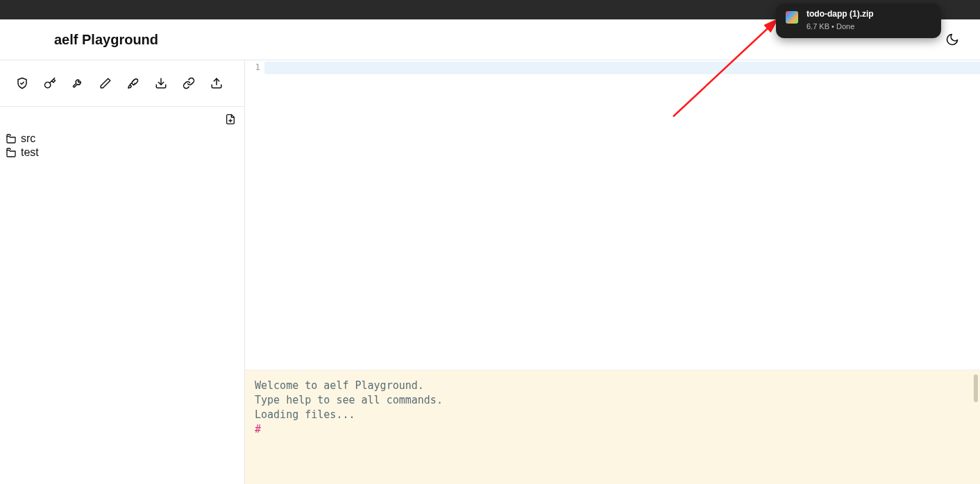 This screenshot has height=484, width=980. I want to click on shield-button, so click(22, 83).